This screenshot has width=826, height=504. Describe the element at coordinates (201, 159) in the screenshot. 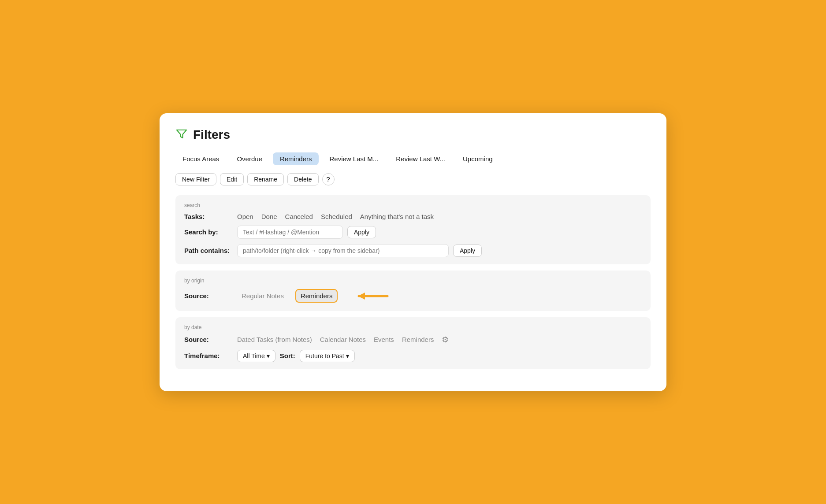

I see `tab-focus-areas: Focus Areas` at that location.